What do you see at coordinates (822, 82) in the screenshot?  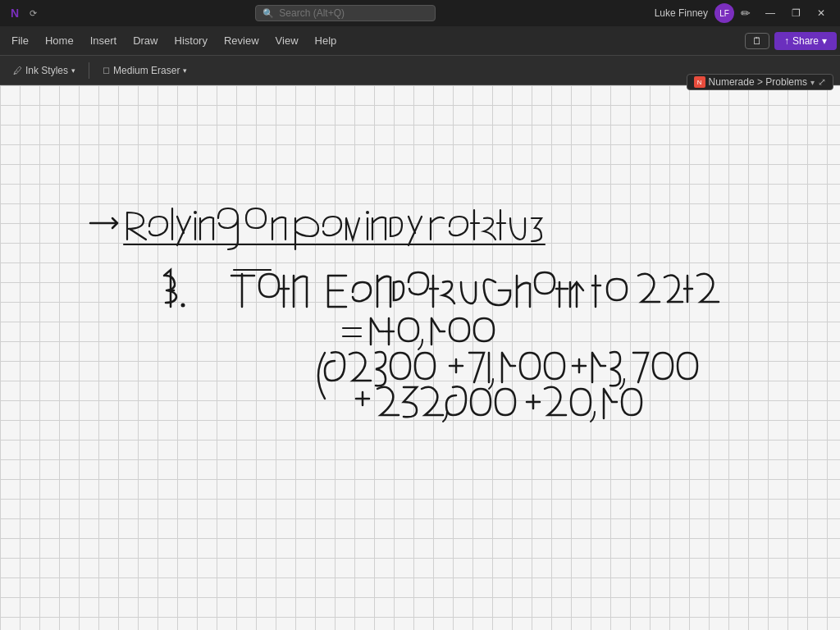 I see `breadcrumb-expand-icon: ⤢` at bounding box center [822, 82].